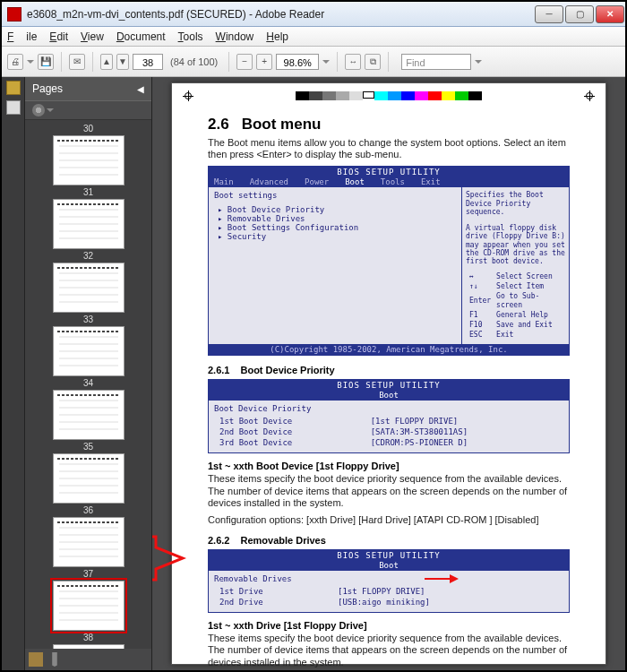 The height and width of the screenshot is (672, 627). Describe the element at coordinates (15, 62) in the screenshot. I see `print-button: 🖨` at that location.